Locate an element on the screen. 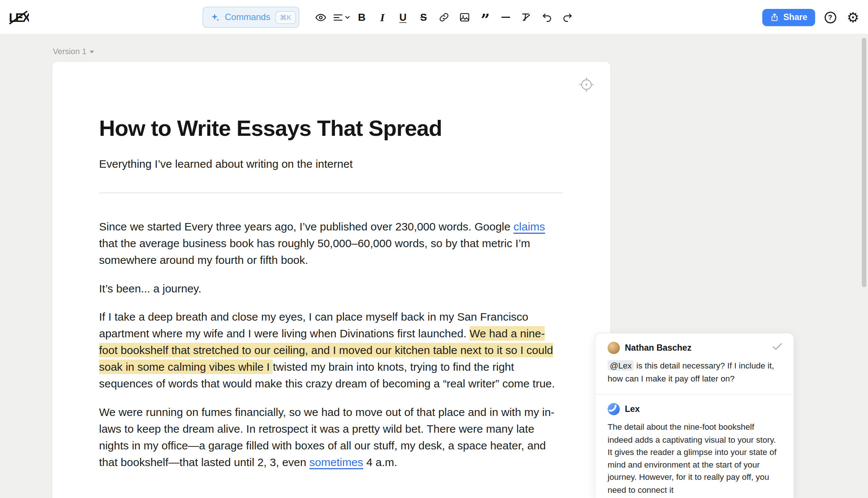 The height and width of the screenshot is (498, 868). text-segment: It’s been... a journey. is located at coordinates (150, 289).